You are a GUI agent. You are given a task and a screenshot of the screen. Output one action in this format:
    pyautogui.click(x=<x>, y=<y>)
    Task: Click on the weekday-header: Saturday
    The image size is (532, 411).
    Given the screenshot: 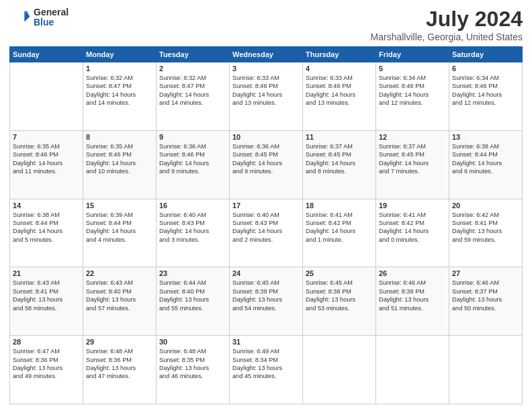 What is the action you would take?
    pyautogui.click(x=486, y=55)
    